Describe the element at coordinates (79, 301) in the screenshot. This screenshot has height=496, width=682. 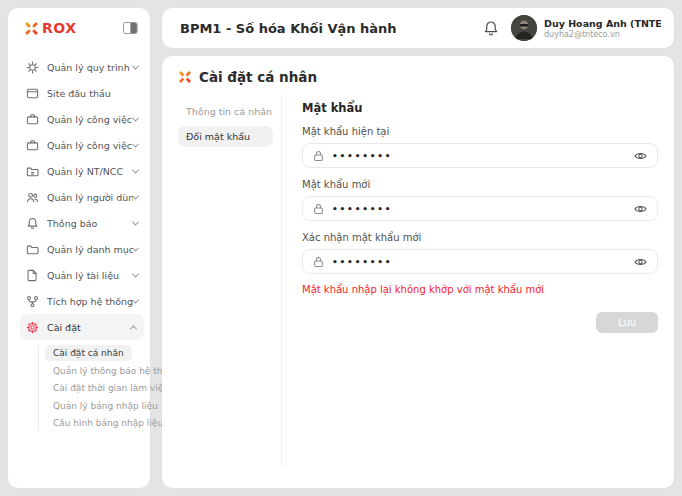
I see `sidebar-item: Tích hợp hệ thống` at that location.